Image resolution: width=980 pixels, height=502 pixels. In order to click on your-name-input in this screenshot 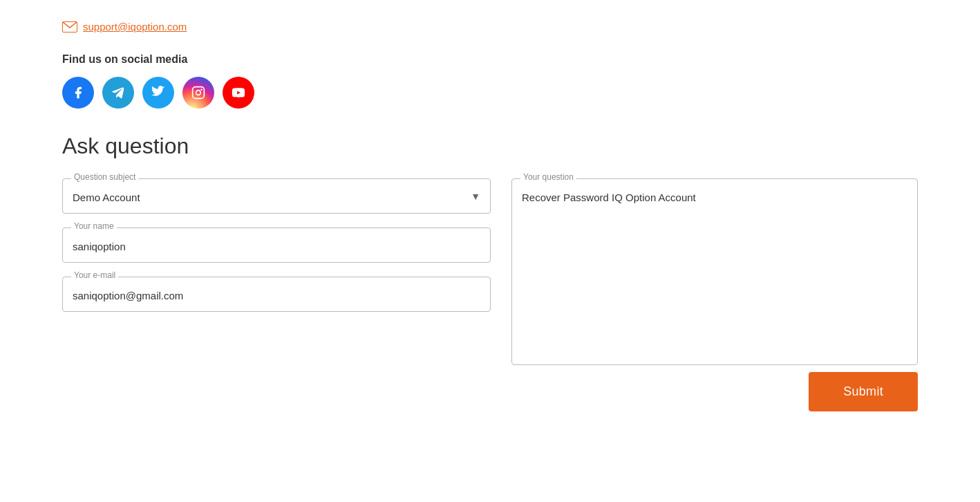, I will do `click(276, 245)`.